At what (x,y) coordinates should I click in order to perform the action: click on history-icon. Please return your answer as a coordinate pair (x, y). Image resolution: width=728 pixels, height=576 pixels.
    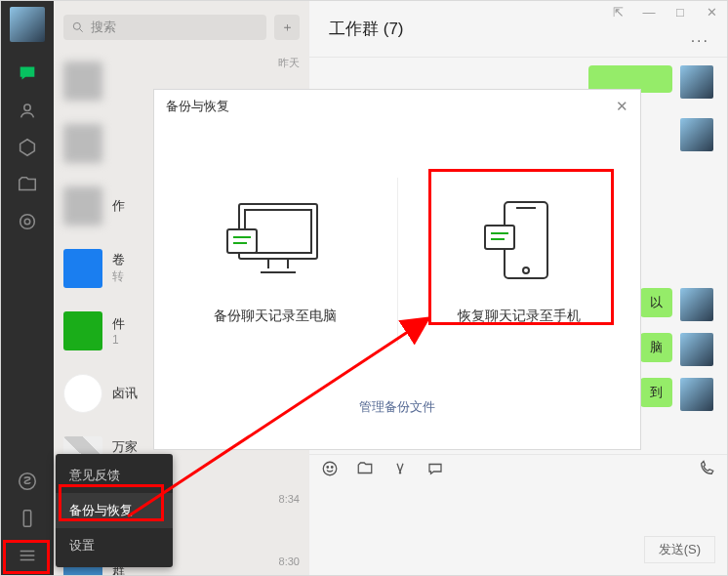
    Looking at the image, I should click on (435, 471).